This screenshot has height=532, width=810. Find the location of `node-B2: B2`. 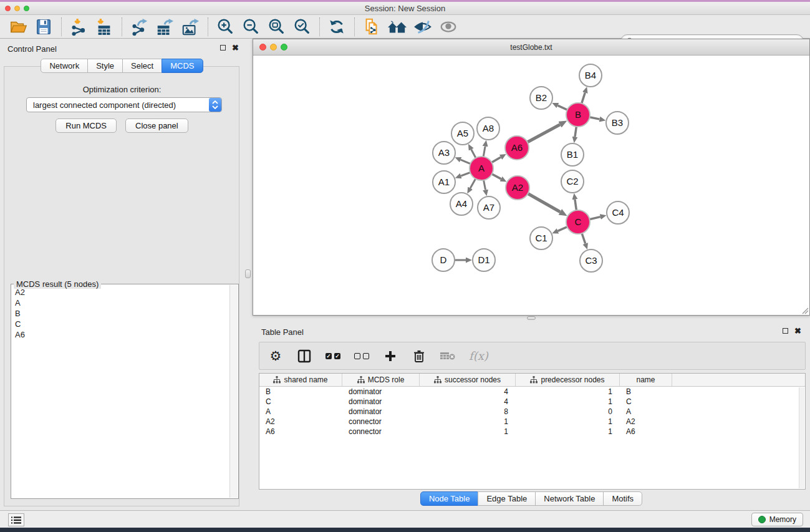

node-B2: B2 is located at coordinates (541, 98).